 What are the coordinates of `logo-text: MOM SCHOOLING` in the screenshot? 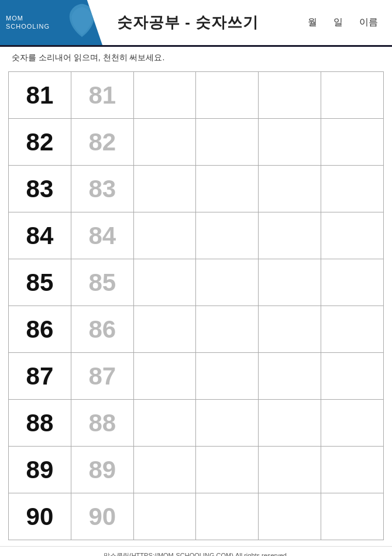 It's located at (28, 22).